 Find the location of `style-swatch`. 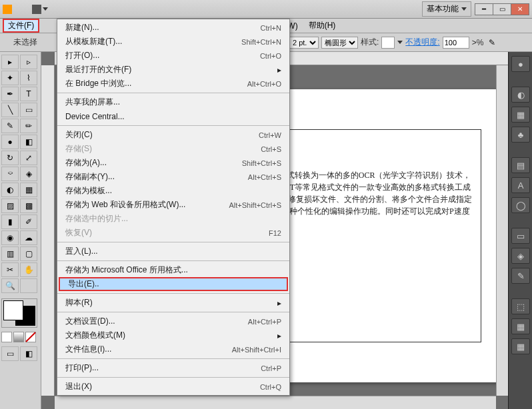

style-swatch is located at coordinates (388, 43).